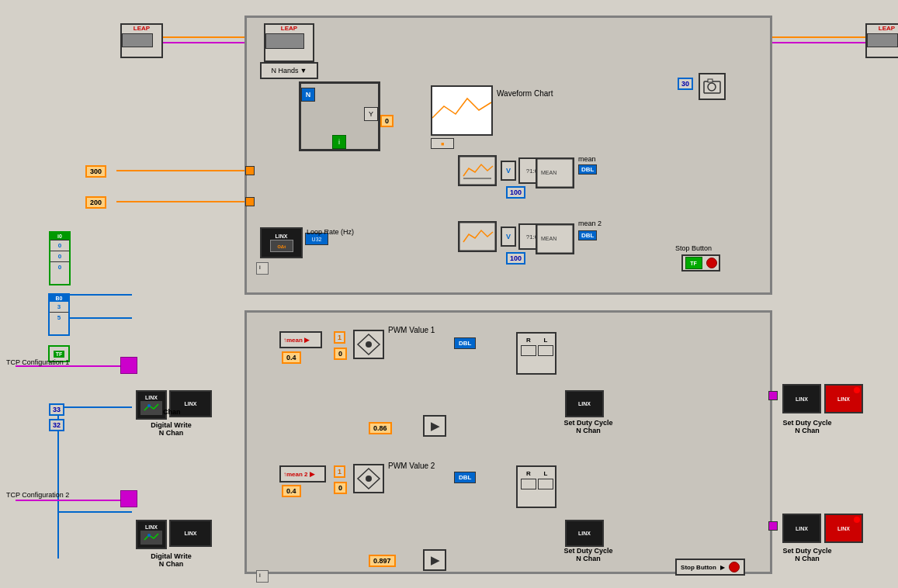 The image size is (898, 588). What do you see at coordinates (382, 561) in the screenshot?
I see `const-0897: 0.897` at bounding box center [382, 561].